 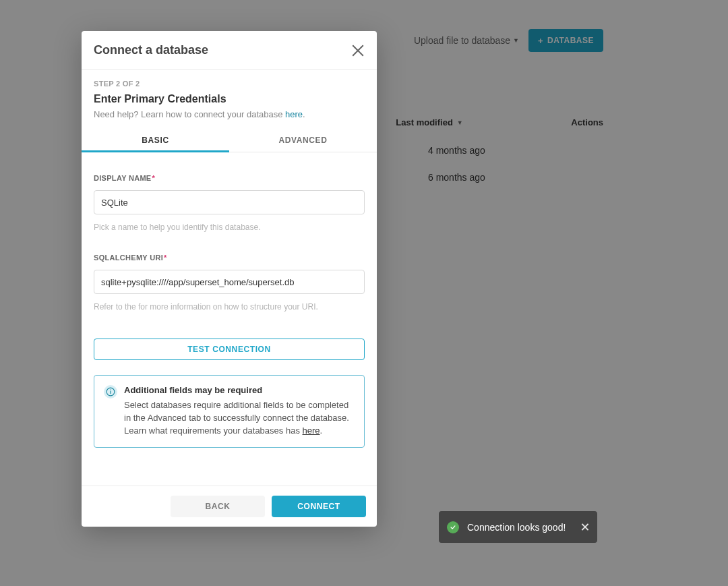 I want to click on help-line: Need help? Learn how to connect your dat…, so click(x=229, y=115).